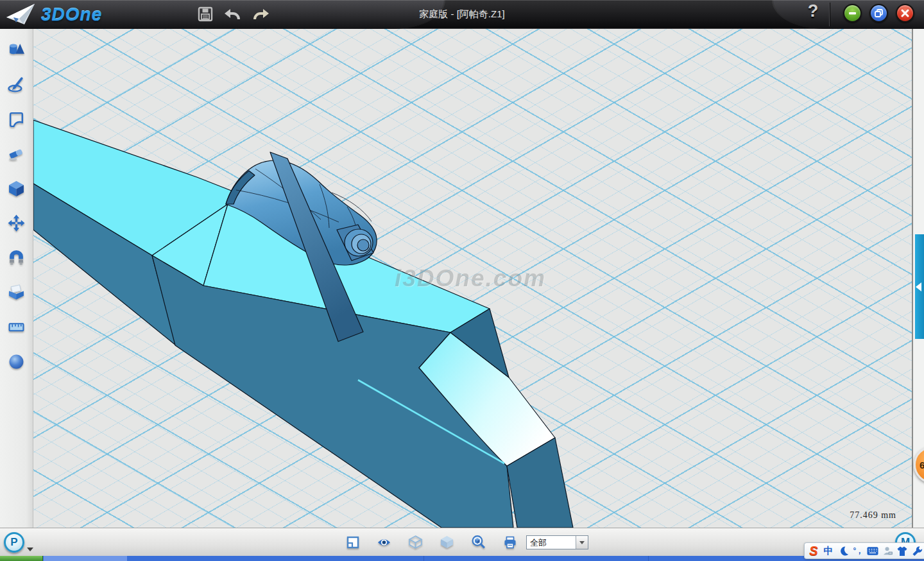 The height and width of the screenshot is (561, 924). What do you see at coordinates (917, 551) in the screenshot?
I see `ime-settings-button` at bounding box center [917, 551].